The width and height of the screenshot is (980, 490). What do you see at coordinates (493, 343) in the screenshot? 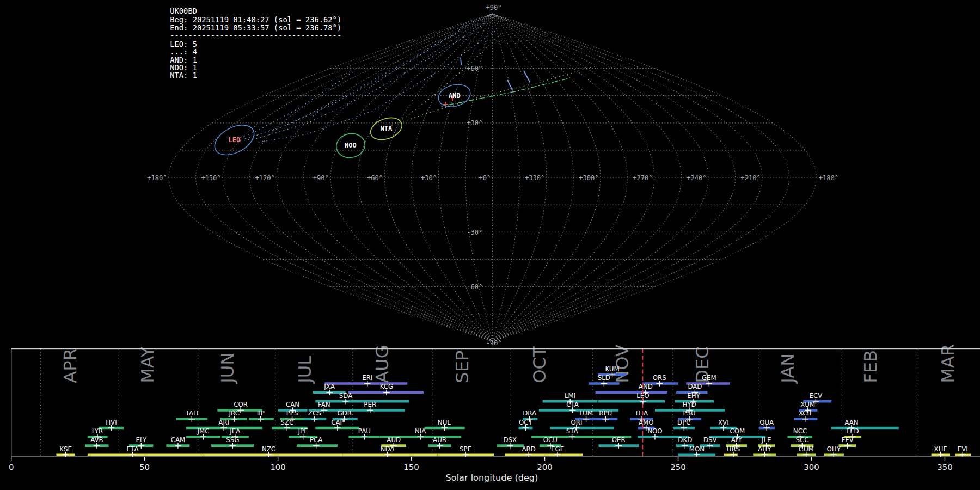
I see `pole-label-bottom: -90°` at bounding box center [493, 343].